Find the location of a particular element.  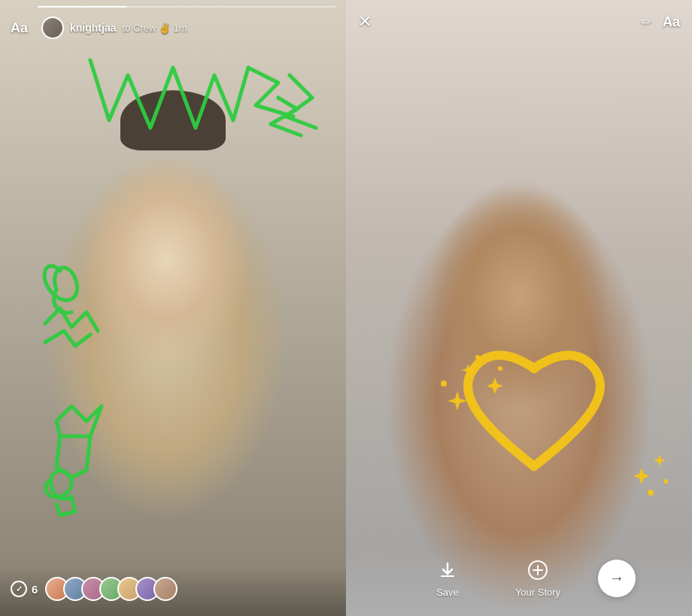

story-progress-fill is located at coordinates (83, 7).